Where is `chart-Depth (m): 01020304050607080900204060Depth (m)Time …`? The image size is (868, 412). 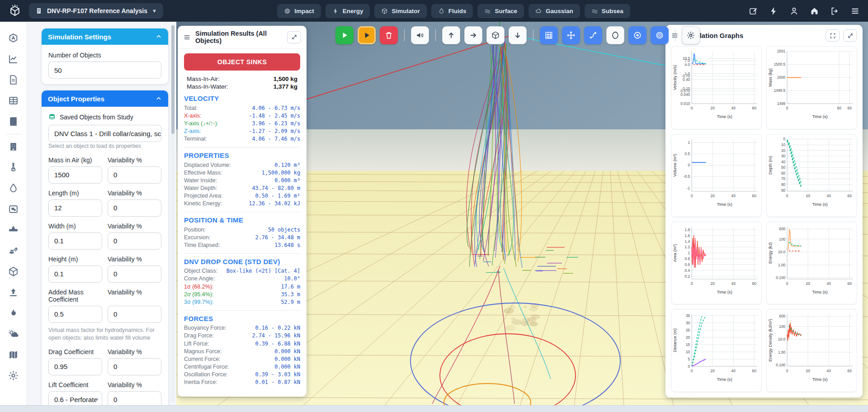
chart-Depth (m): 01020304050607080900204060Depth (m)Time … is located at coordinates (812, 175).